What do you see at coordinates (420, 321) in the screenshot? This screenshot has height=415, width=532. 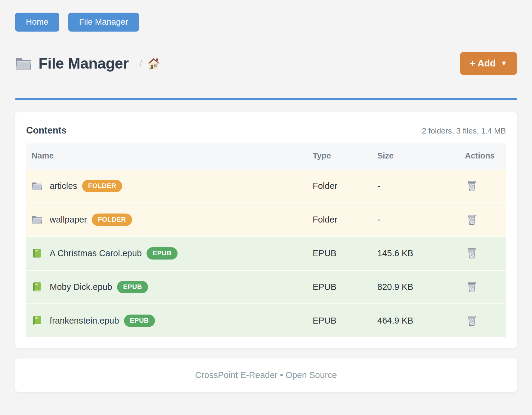 I see `file-size: 464.9 KB` at bounding box center [420, 321].